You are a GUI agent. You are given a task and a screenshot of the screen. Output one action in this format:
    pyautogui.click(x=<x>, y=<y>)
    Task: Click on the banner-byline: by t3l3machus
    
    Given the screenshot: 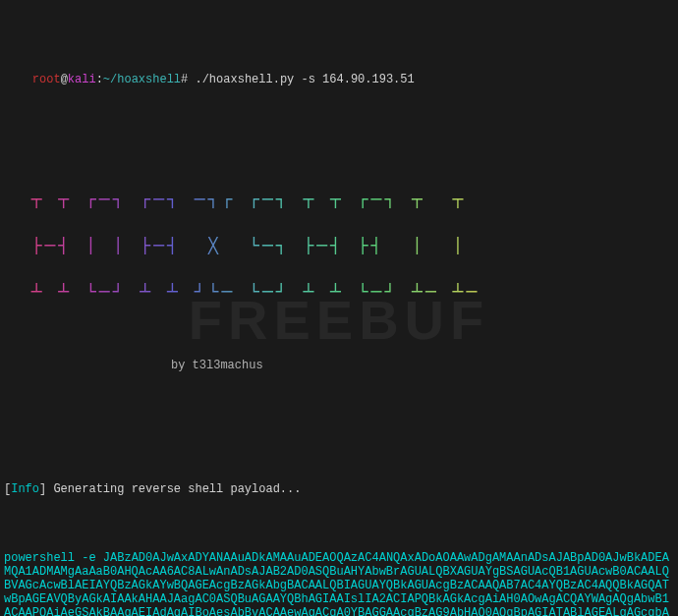 What is the action you would take?
    pyautogui.click(x=423, y=365)
    